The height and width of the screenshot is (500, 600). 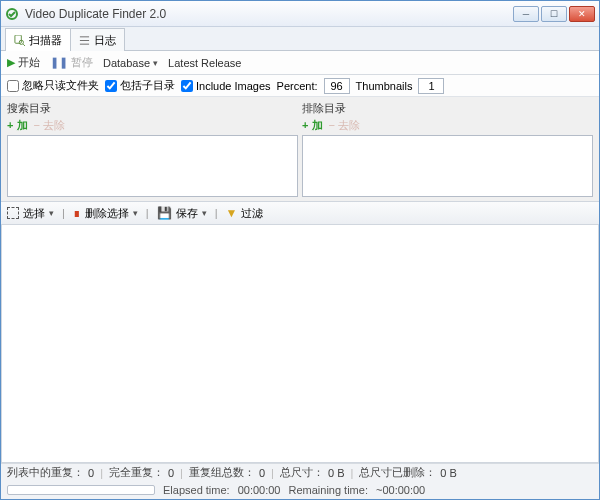 I want to click on ignore-readonly-input, so click(x=13, y=86).